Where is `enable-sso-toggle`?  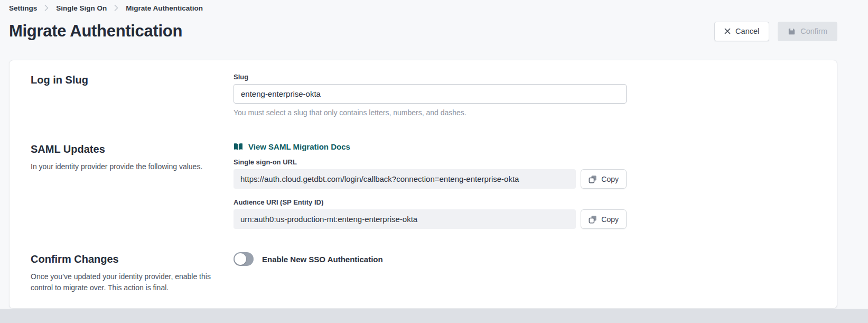
enable-sso-toggle is located at coordinates (244, 259).